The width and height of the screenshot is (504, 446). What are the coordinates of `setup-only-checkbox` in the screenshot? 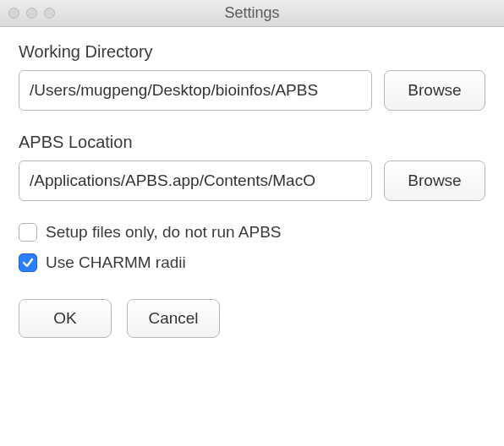 It's located at (28, 232).